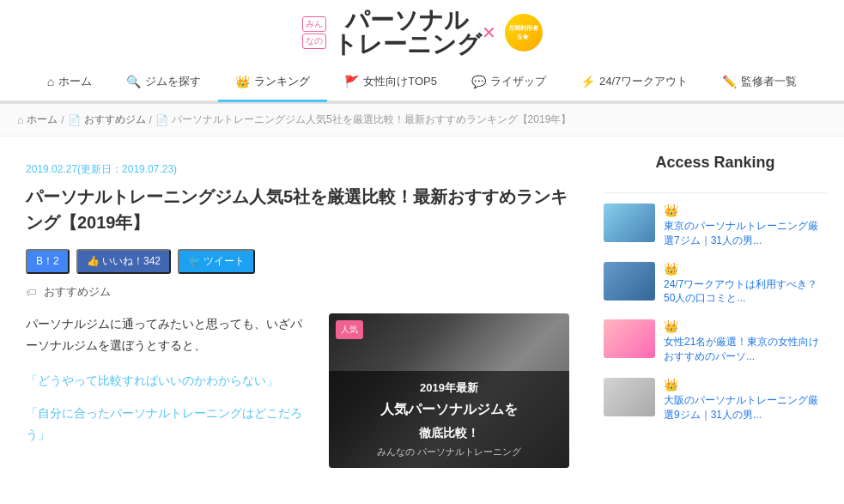 This screenshot has width=844, height=504. I want to click on tag-icon: 🏷, so click(31, 292).